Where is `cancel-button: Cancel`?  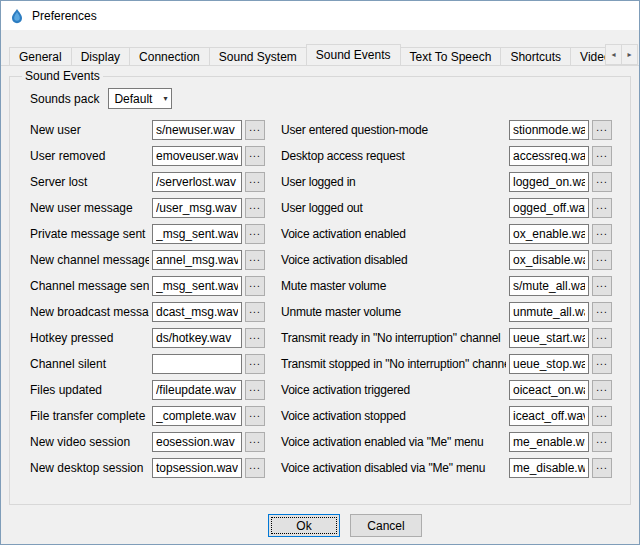 cancel-button: Cancel is located at coordinates (386, 526).